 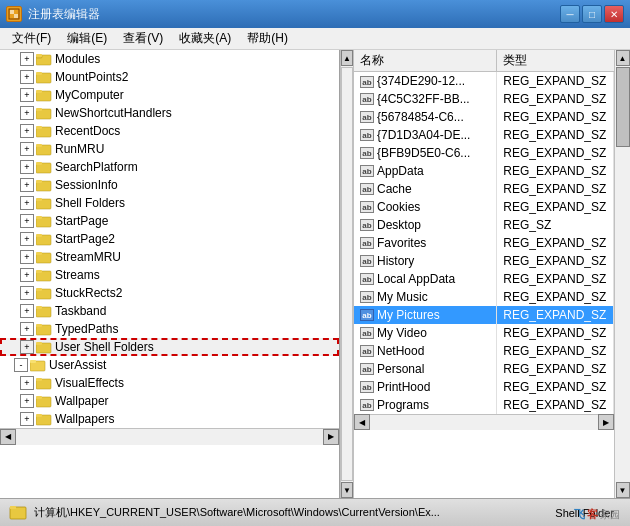 What do you see at coordinates (484, 153) in the screenshot?
I see `table-row: ab{BFB9D5E0-C6... REG_EXPAND_SZ` at bounding box center [484, 153].